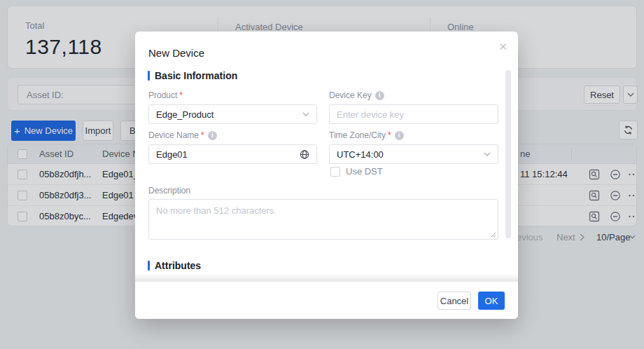 The width and height of the screenshot is (644, 349). I want to click on device-key-input, so click(414, 115).